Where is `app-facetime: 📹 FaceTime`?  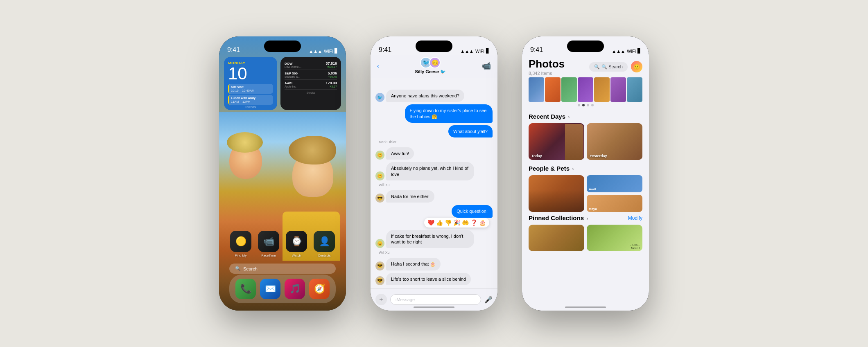 app-facetime: 📹 FaceTime is located at coordinates (269, 244).